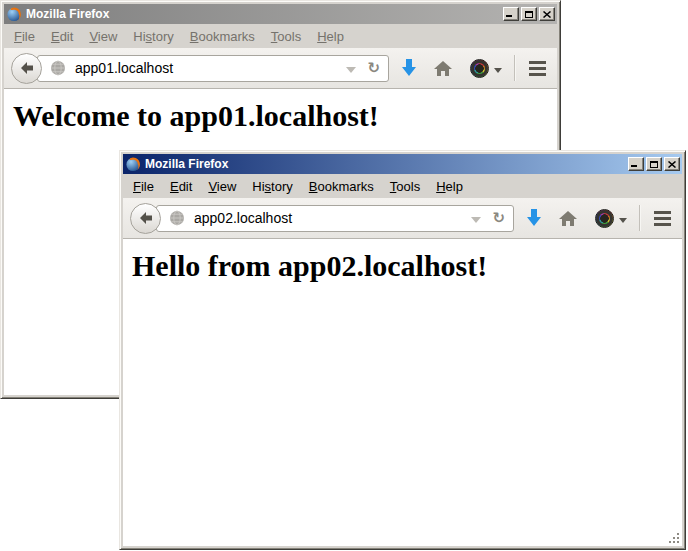  I want to click on urlbar: app02.localhost ↻, so click(335, 218).